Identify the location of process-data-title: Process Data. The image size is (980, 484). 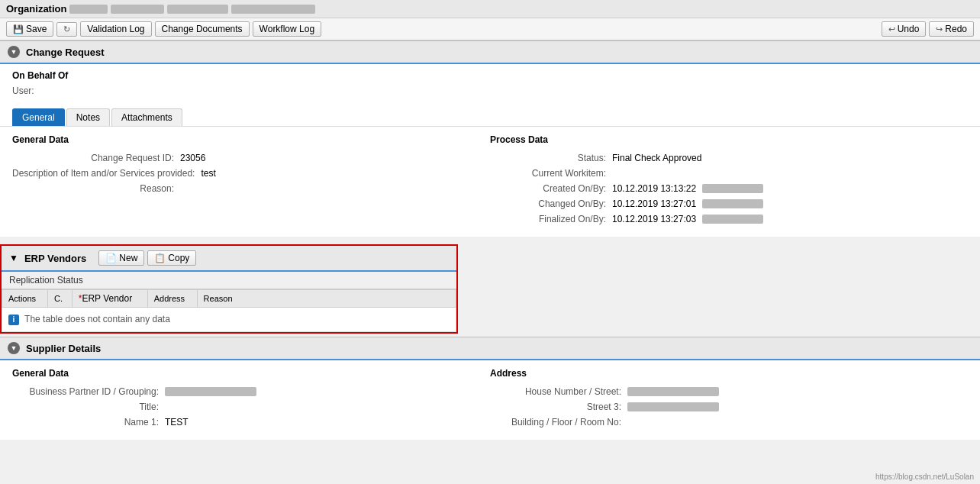
(729, 140).